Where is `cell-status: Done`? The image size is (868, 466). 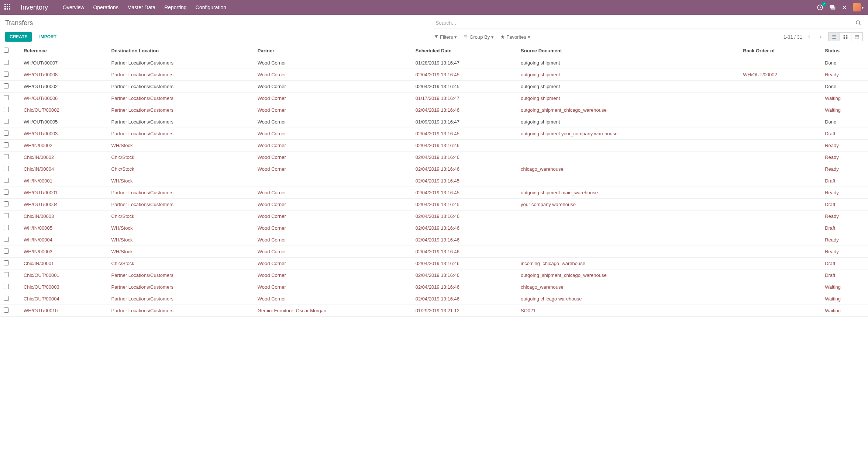 cell-status: Done is located at coordinates (844, 63).